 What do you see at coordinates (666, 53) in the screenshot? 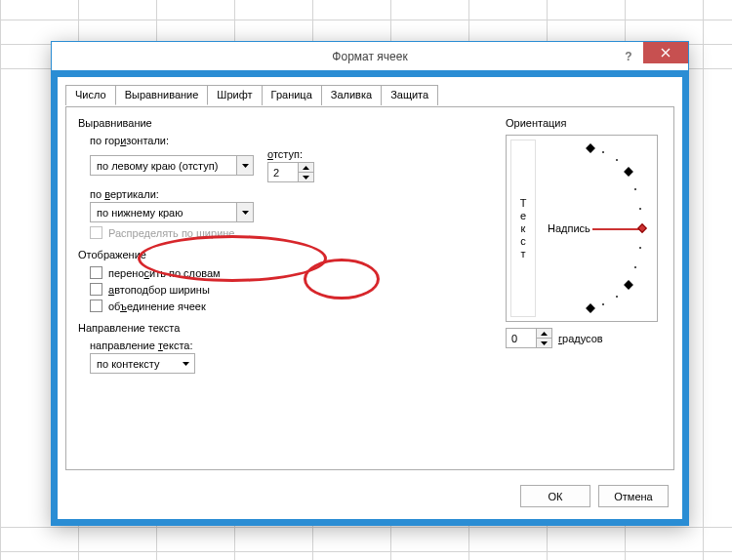
I see `close-icon` at bounding box center [666, 53].